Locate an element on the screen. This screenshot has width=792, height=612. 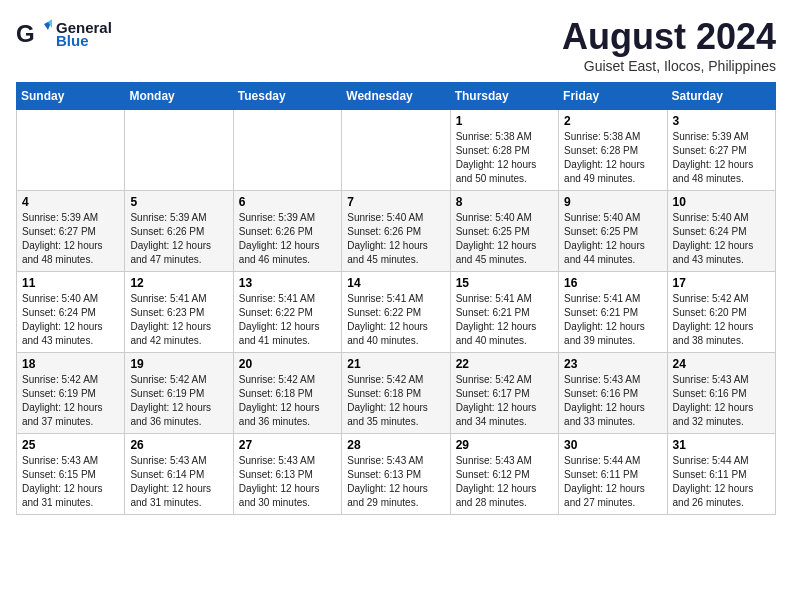
location-subtitle: Guiset East, Ilocos, Philippines is located at coordinates (669, 66).